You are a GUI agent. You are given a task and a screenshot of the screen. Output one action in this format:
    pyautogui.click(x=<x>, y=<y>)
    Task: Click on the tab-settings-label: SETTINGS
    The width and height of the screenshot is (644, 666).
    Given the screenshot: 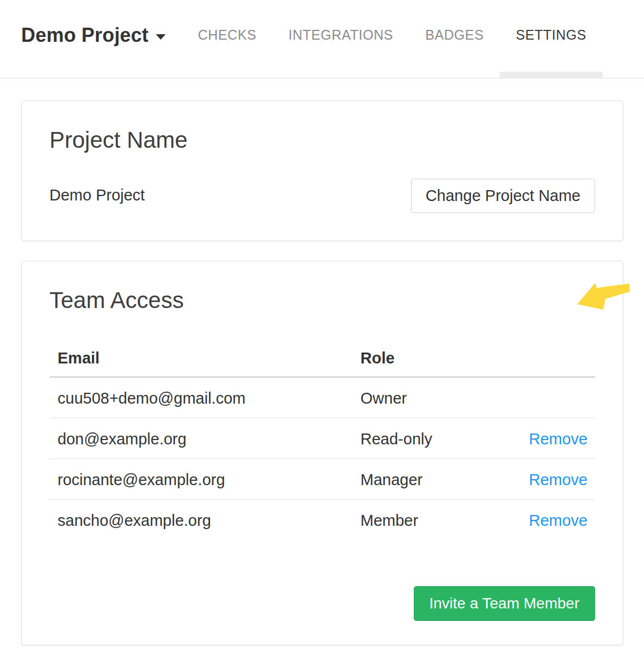 What is the action you would take?
    pyautogui.click(x=551, y=35)
    